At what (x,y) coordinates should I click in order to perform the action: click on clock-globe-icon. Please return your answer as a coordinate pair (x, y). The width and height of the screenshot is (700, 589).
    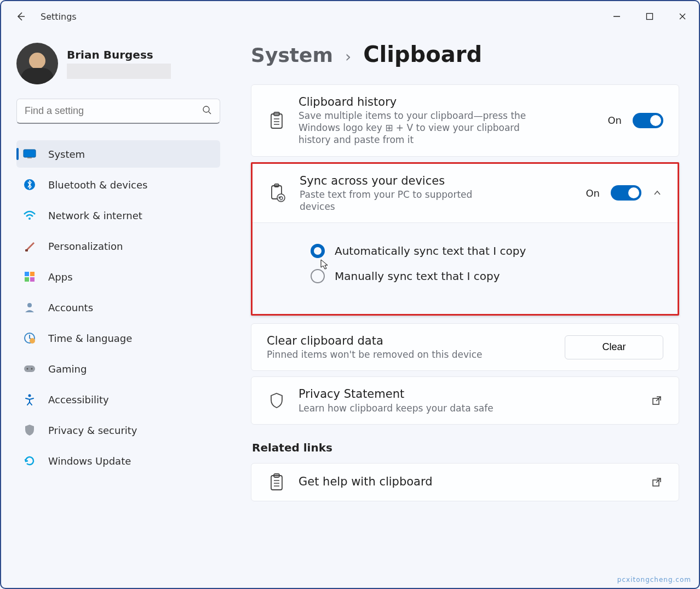
    Looking at the image, I should click on (30, 338).